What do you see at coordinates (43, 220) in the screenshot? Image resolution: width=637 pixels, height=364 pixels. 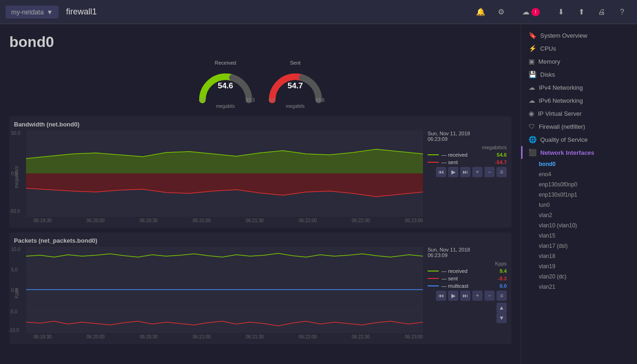 I see `xlabel-0: 06:19:30` at bounding box center [43, 220].